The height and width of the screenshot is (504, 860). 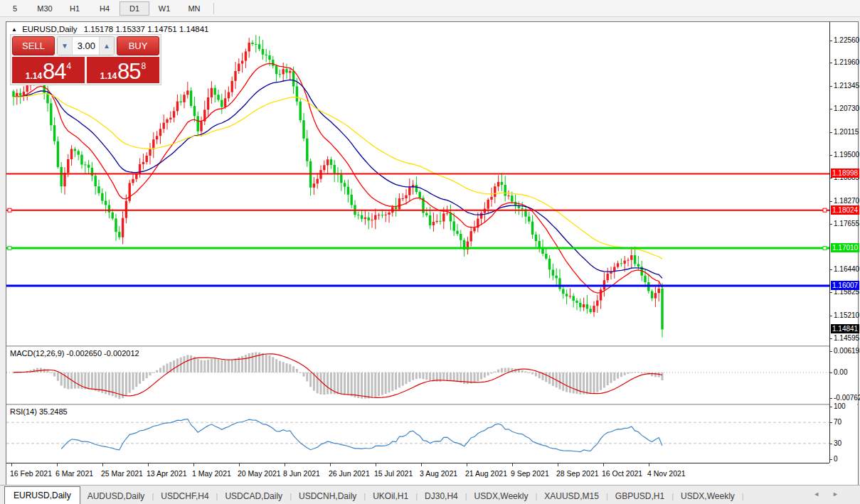 What do you see at coordinates (391, 496) in the screenshot?
I see `chart-tab-ukoil-h1: UKOil,H1` at bounding box center [391, 496].